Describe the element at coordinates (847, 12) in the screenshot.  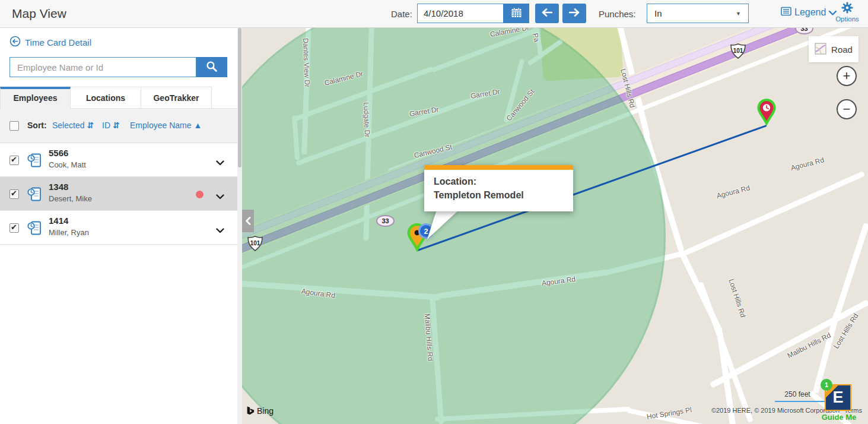
I see `options-button: Options` at that location.